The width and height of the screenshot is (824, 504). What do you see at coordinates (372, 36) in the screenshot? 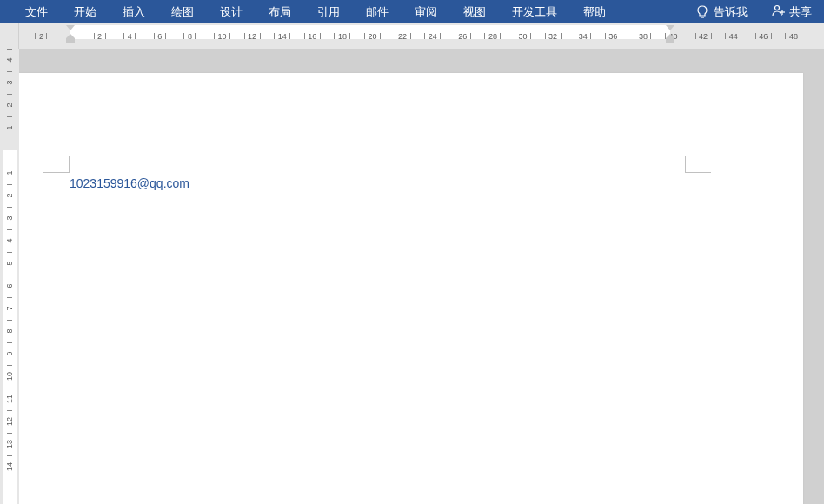
I see `h-ruler-tick: 20` at bounding box center [372, 36].